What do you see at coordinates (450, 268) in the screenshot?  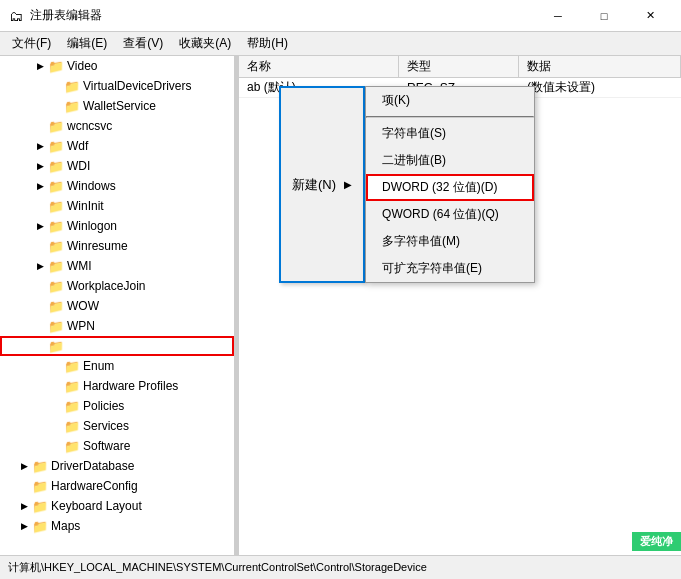 I see `submenu-item: 可扩充字符串值(E)` at bounding box center [450, 268].